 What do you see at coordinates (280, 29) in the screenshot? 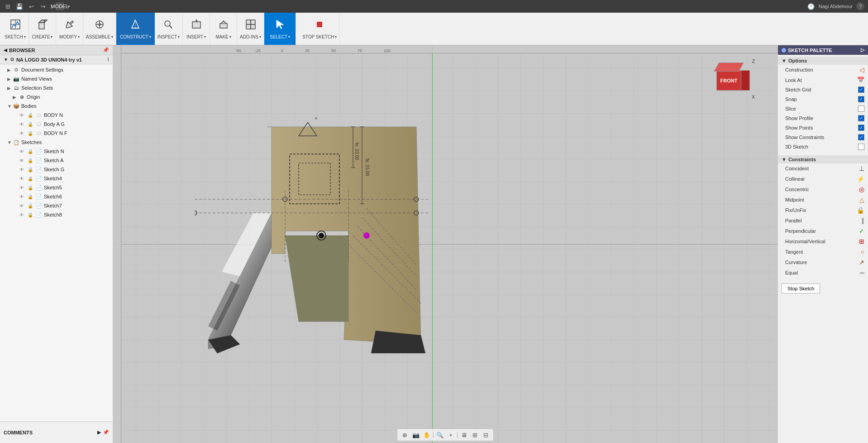
I see `toolbar-select: SELECT▾` at bounding box center [280, 29].